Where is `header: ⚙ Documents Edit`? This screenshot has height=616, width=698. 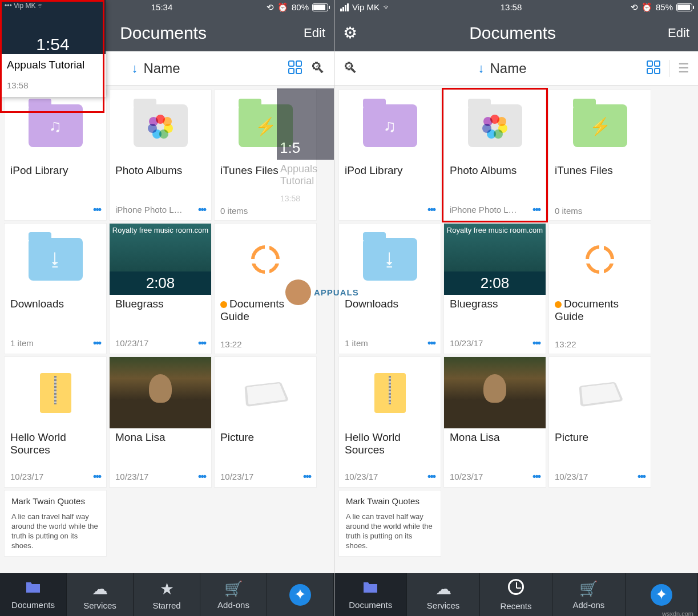
header: ⚙ Documents Edit is located at coordinates (516, 33).